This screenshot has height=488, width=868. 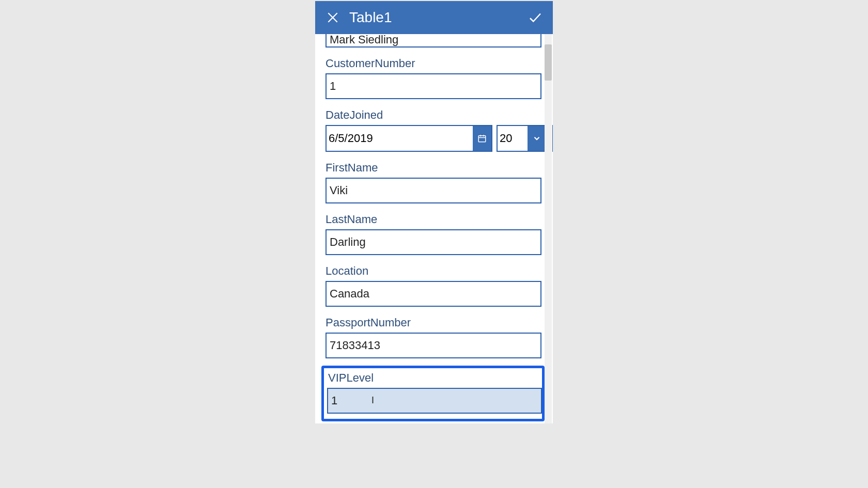 I want to click on scrollbar-thumb, so click(x=548, y=62).